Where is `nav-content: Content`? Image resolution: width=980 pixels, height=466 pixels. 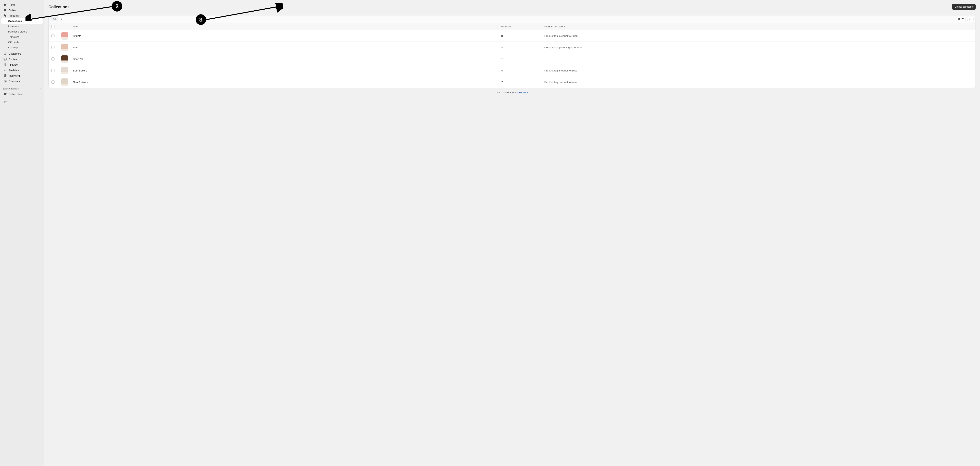 nav-content: Content is located at coordinates (22, 59).